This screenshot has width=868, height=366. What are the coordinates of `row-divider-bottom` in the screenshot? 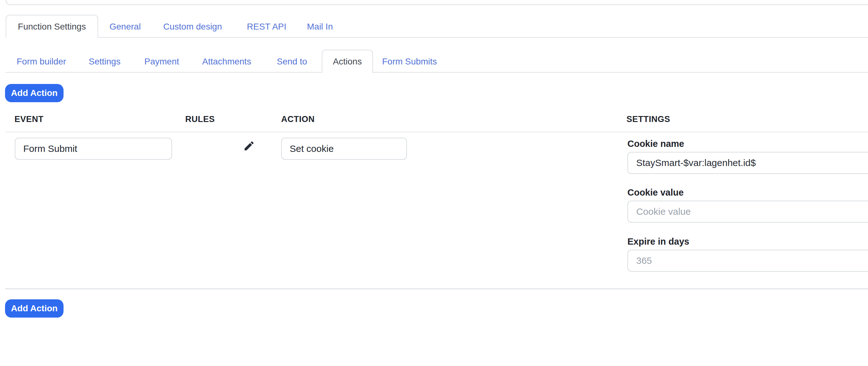 It's located at (437, 289).